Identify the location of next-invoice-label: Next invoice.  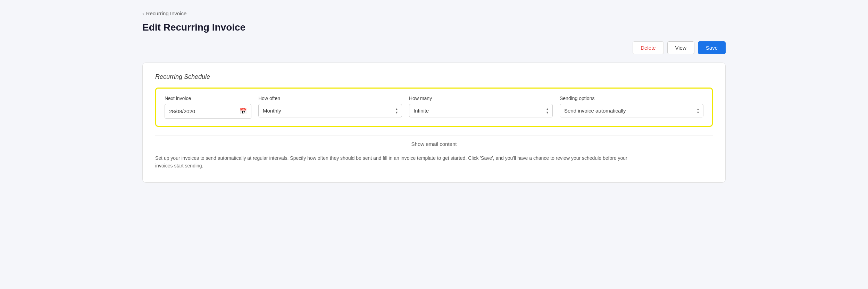
(208, 98).